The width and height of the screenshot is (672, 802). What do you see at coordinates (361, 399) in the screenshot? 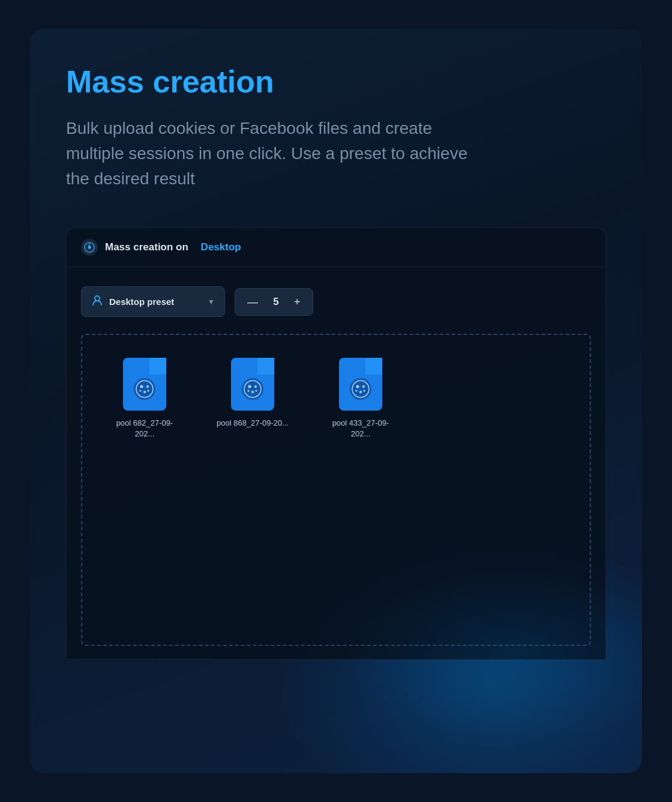
I see `list-item: pool 433_27-09-202...` at bounding box center [361, 399].